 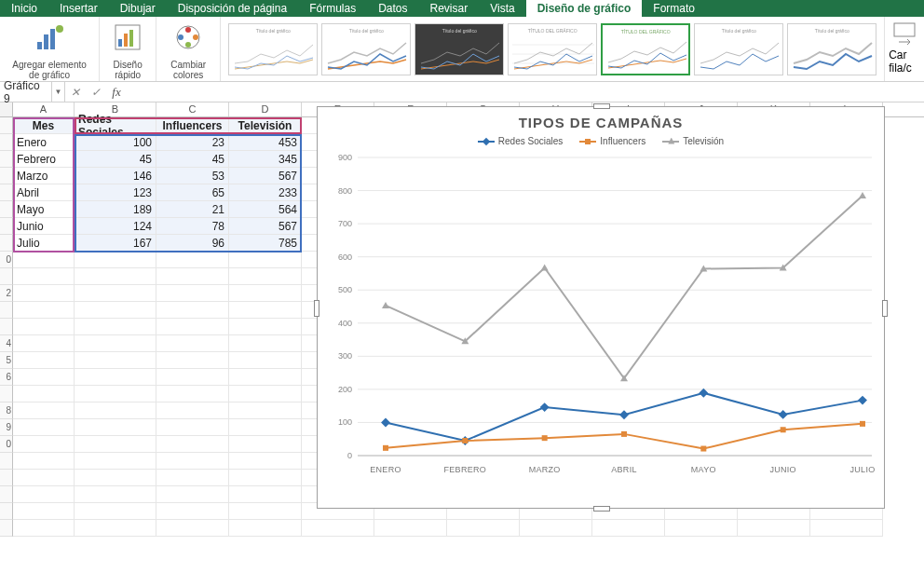 What do you see at coordinates (116, 143) in the screenshot?
I see `cell: 100` at bounding box center [116, 143].